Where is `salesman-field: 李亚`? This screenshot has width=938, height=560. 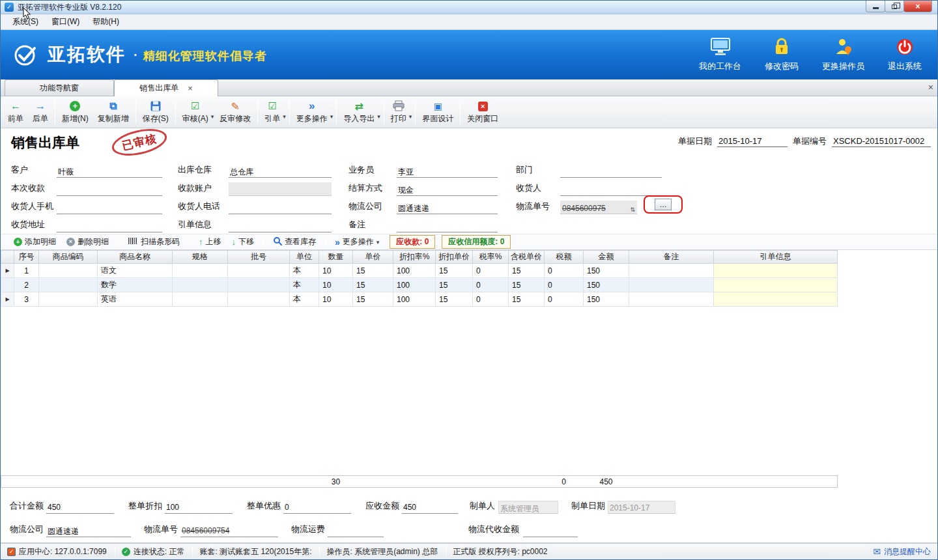 salesman-field: 李亚 is located at coordinates (447, 171).